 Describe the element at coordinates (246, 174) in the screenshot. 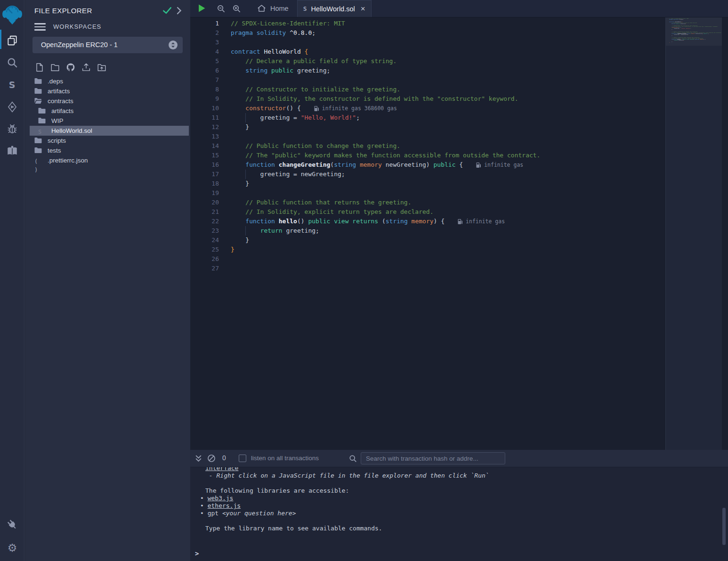

I see `indent-guide` at that location.